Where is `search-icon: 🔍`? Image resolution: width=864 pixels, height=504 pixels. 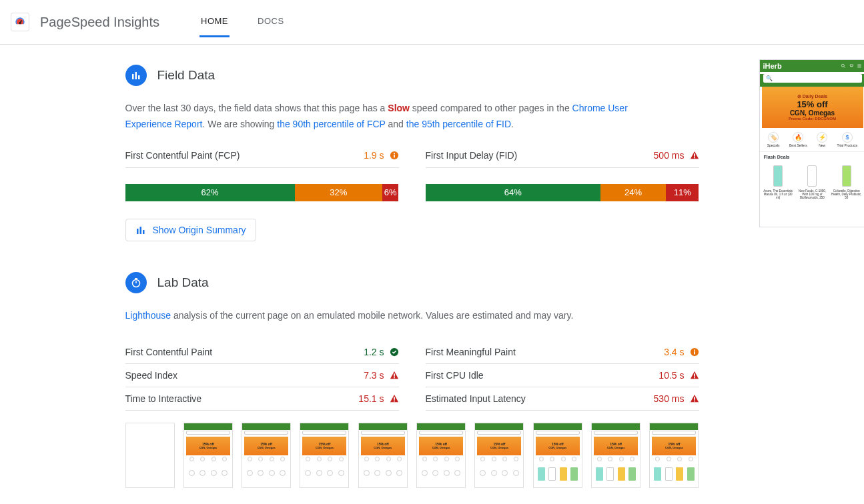 search-icon: 🔍 is located at coordinates (769, 79).